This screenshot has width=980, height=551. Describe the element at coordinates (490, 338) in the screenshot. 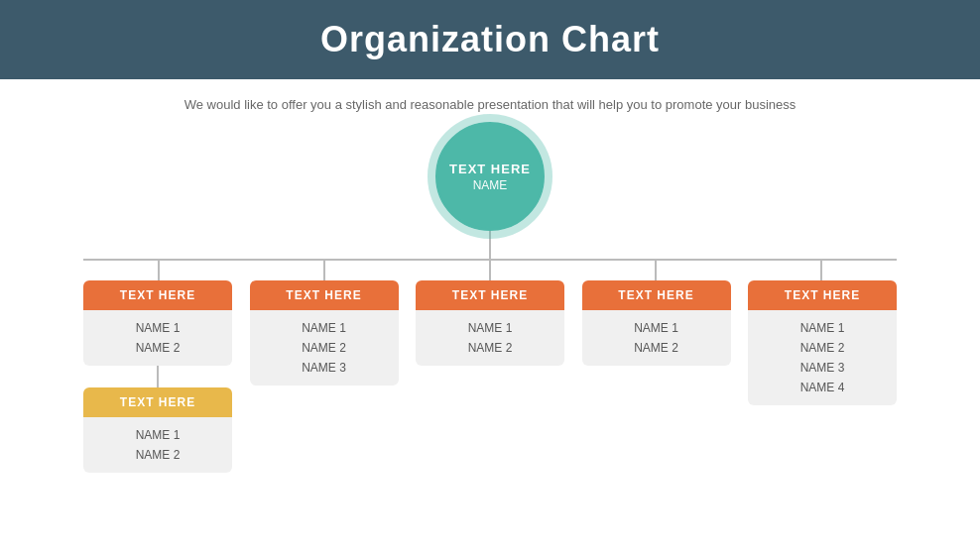

I see `node3-body: NAME 1 NAME 2` at that location.